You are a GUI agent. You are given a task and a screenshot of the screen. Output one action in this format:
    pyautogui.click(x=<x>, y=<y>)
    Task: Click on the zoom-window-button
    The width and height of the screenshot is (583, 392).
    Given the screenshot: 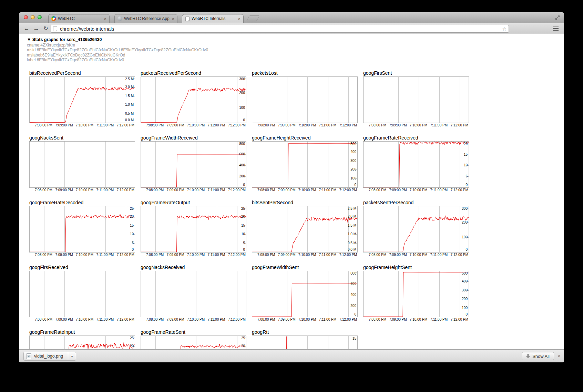 What is the action you would take?
    pyautogui.click(x=40, y=17)
    